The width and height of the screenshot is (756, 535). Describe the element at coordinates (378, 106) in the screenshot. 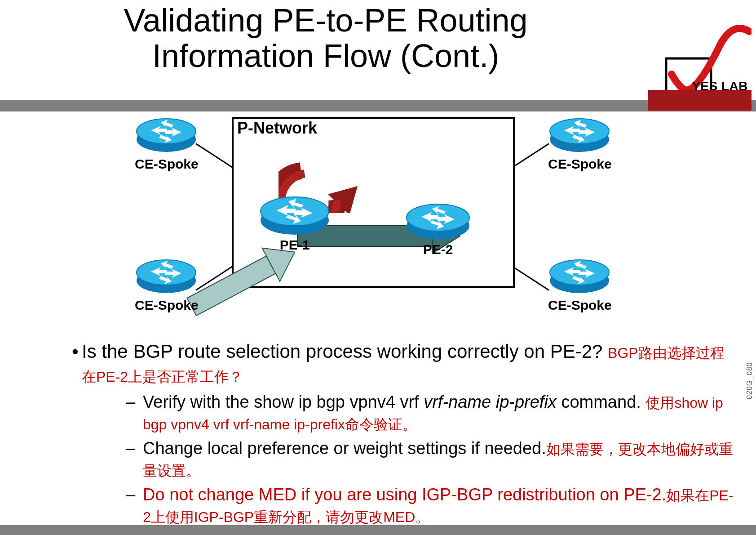

I see `header-divider` at that location.